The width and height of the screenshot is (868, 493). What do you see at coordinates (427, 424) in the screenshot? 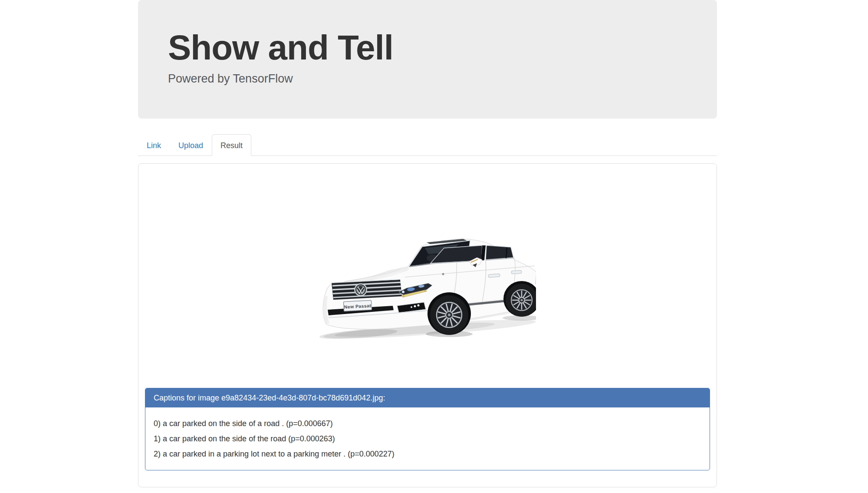
I see `caption-line-0: 0) a car parked on the side of a road . …` at bounding box center [427, 424].